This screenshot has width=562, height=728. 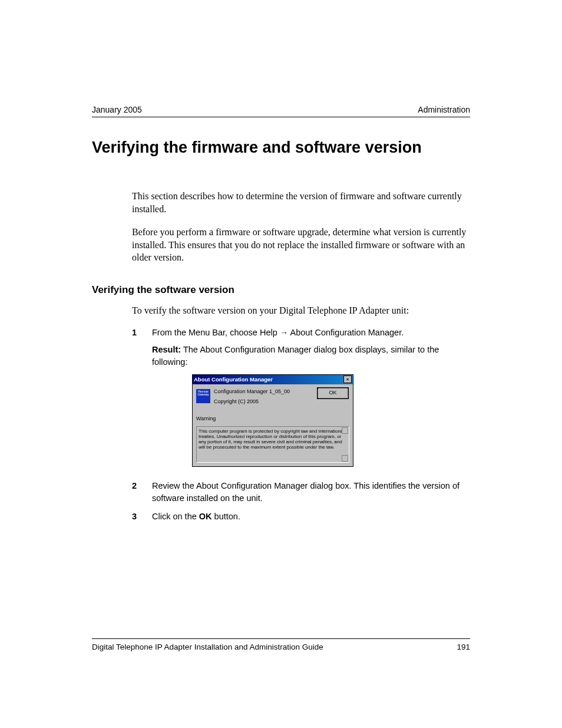 I want to click on logo-icon: Remote Gateway, so click(x=203, y=396).